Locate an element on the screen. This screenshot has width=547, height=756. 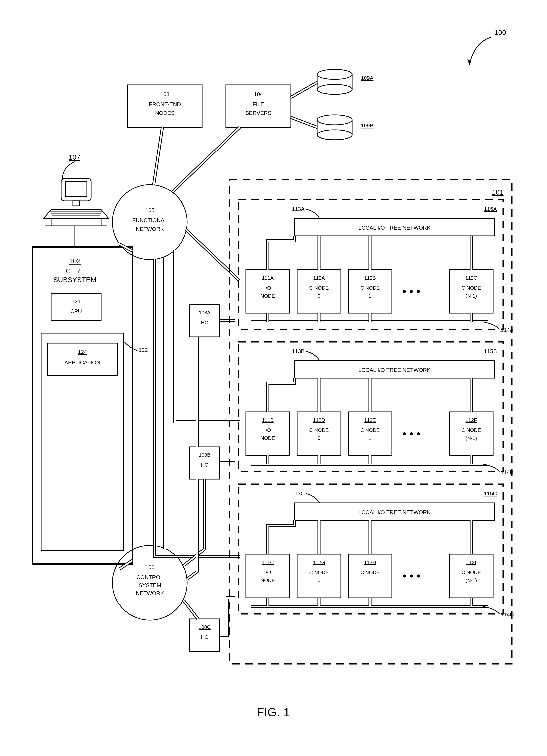
svg-text: 108A is located at coordinates (205, 313).